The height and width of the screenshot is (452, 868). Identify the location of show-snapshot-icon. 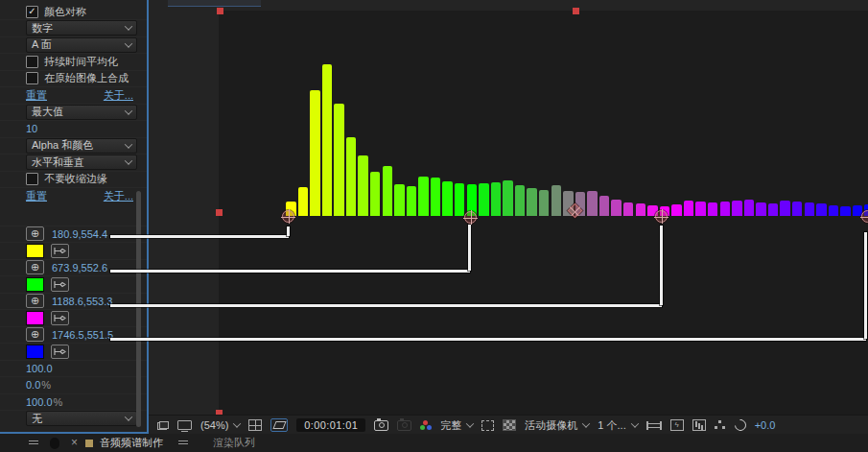
(405, 426).